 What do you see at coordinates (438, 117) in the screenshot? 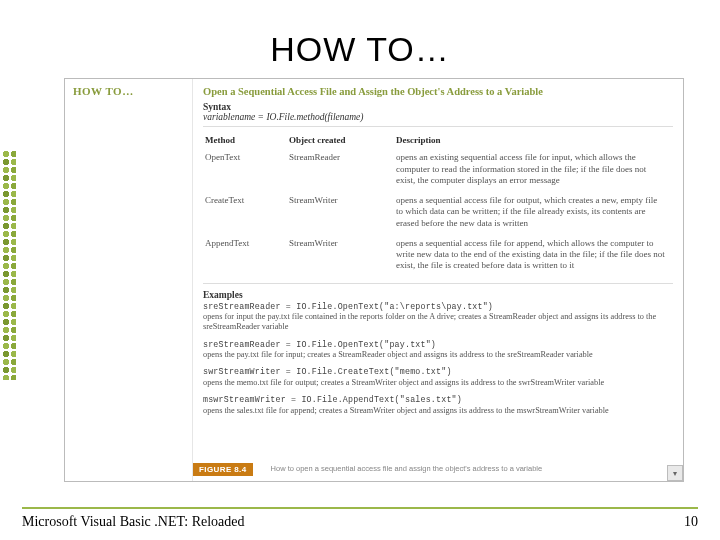
I see `syntax-line: variablename = IO.File.method(filename)` at bounding box center [438, 117].